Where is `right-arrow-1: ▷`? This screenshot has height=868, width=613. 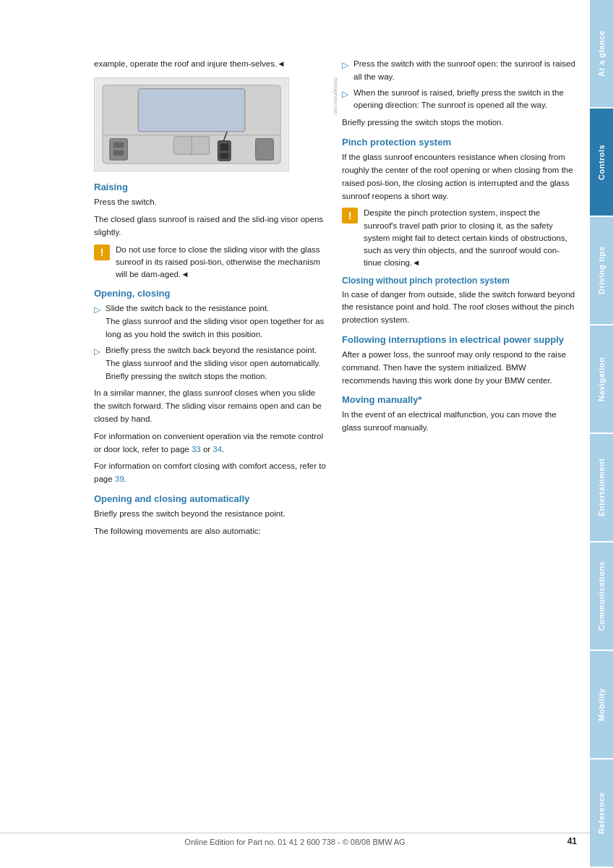
right-arrow-1: ▷ is located at coordinates (346, 65).